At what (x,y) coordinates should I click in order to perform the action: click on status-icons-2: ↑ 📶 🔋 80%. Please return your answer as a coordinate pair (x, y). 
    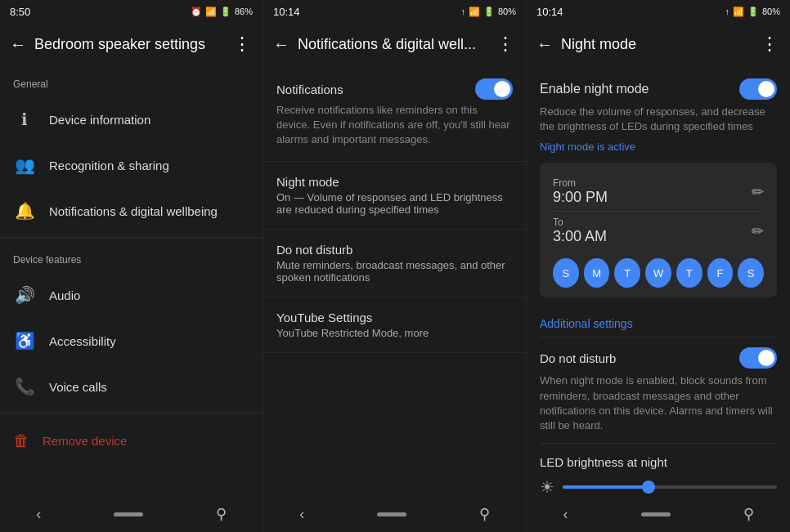
    Looking at the image, I should click on (488, 11).